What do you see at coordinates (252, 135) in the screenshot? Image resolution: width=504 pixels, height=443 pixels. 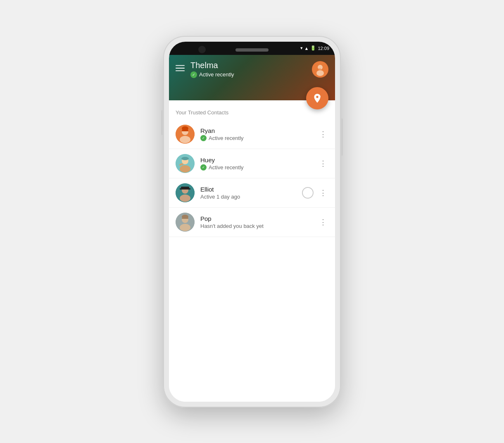 I see `list-item: Ryan ✓ Active recently ⋮` at bounding box center [252, 135].